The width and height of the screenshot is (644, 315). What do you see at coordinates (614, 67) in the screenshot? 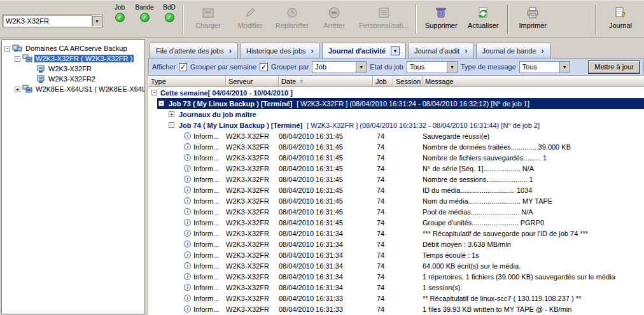
I see `update-button: Mettre à jour` at bounding box center [614, 67].